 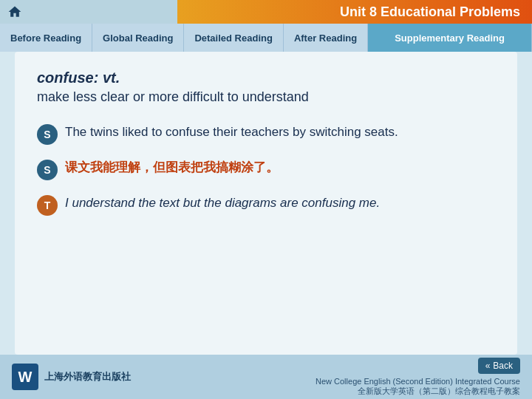 What do you see at coordinates (326, 38) in the screenshot?
I see `tab-after-reading: After Reading` at bounding box center [326, 38].